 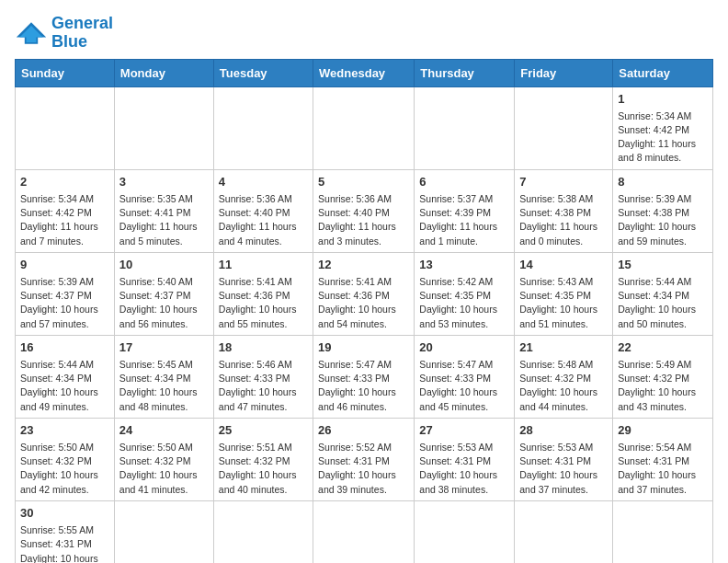 What do you see at coordinates (563, 182) in the screenshot?
I see `day-number: 7` at bounding box center [563, 182].